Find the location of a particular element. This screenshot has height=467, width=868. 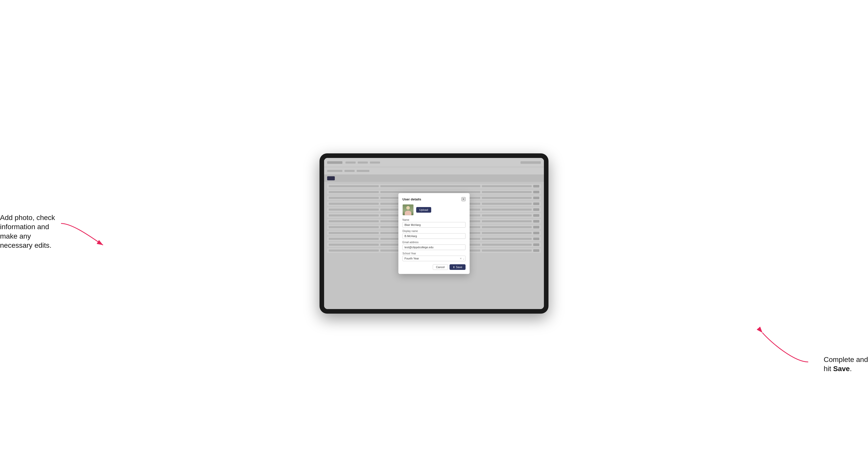

school-year-input is located at coordinates (434, 258).